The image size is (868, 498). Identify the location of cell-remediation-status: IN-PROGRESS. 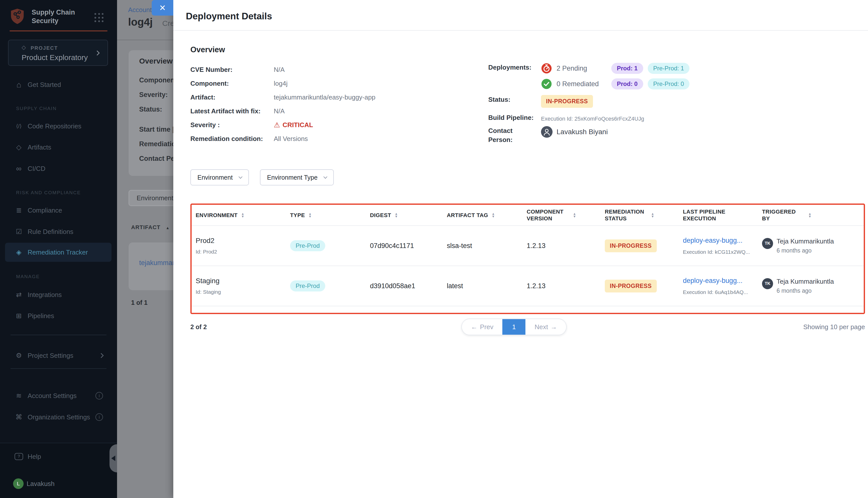
(640, 246).